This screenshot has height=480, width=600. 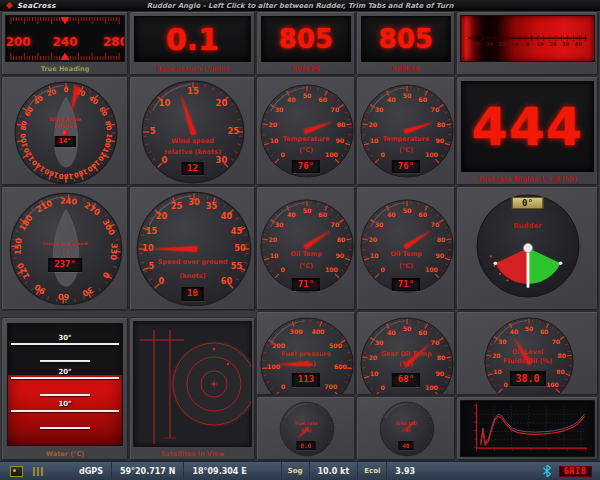 What do you see at coordinates (65, 265) in the screenshot?
I see `course-over-ground-value: 237°` at bounding box center [65, 265].